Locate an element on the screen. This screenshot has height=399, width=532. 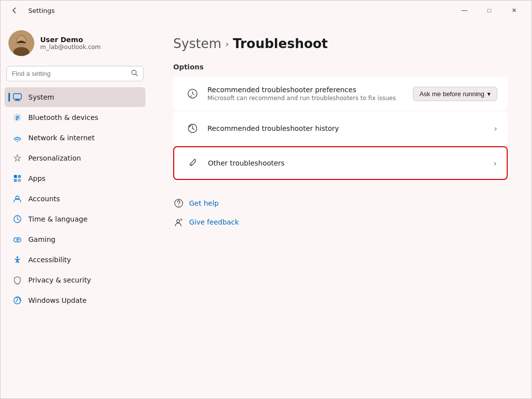
sidebar-item-network-label: Network & internet is located at coordinates (62, 138).